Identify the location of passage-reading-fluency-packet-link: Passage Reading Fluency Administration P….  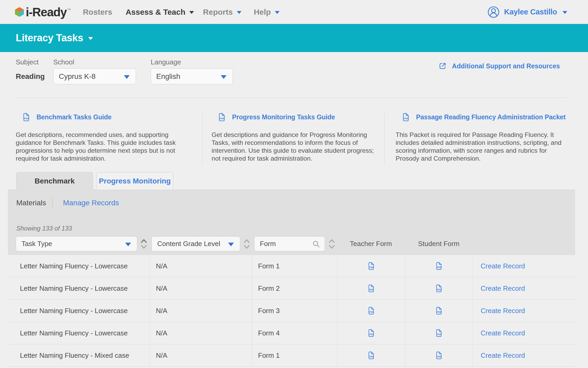
(481, 117).